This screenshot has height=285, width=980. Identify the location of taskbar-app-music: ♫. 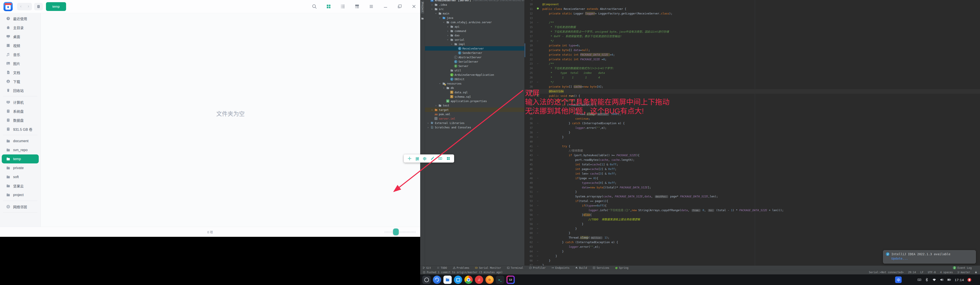
(479, 280).